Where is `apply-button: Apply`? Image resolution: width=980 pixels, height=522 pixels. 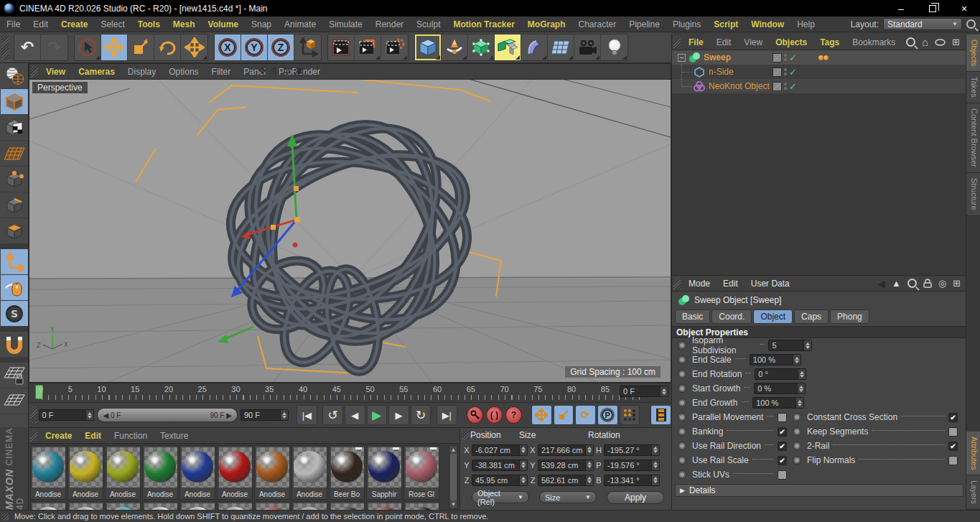 apply-button: Apply is located at coordinates (635, 498).